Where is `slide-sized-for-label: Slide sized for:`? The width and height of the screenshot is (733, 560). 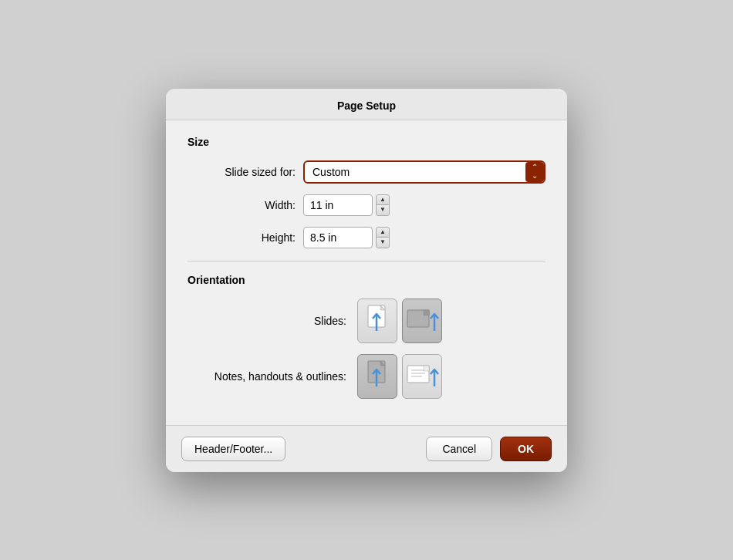 slide-sized-for-label: Slide sized for: is located at coordinates (245, 172).